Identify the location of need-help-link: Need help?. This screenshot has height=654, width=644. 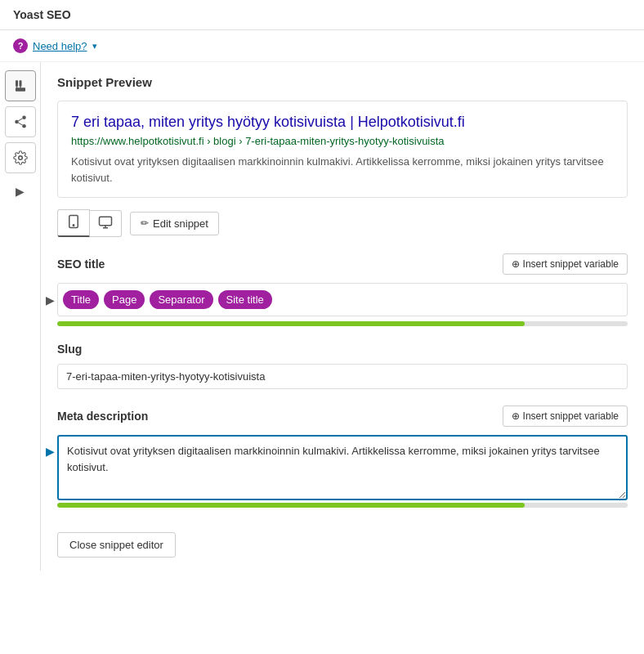
(60, 46).